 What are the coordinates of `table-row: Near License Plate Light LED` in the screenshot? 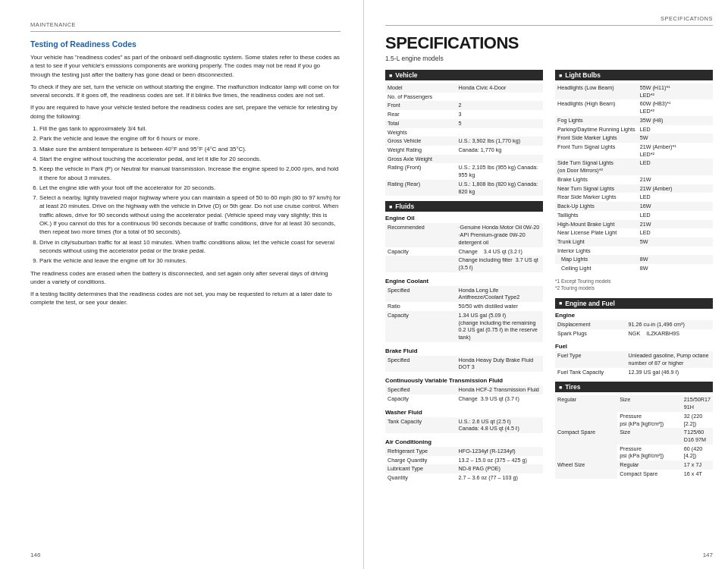 It's located at (634, 233).